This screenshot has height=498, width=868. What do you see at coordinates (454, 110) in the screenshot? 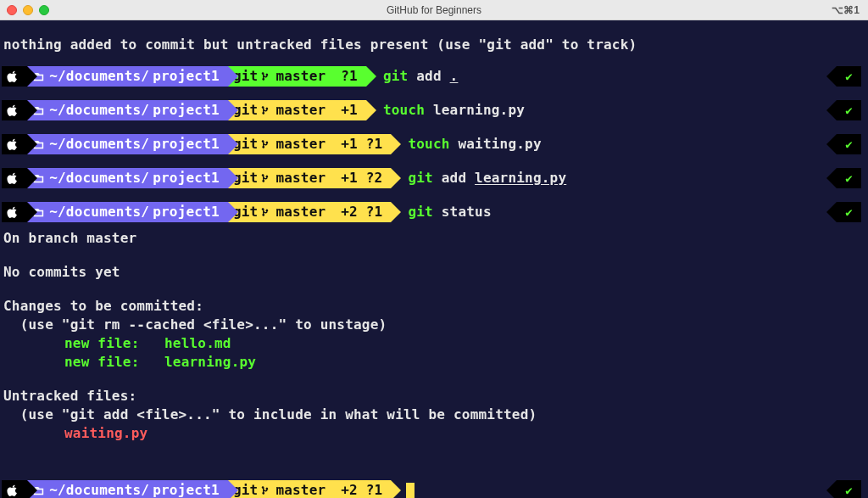
I see `command-text: touch learning.py` at bounding box center [454, 110].